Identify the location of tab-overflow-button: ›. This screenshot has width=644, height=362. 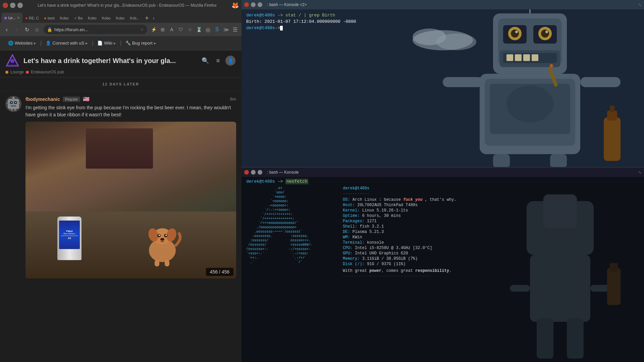
(154, 18).